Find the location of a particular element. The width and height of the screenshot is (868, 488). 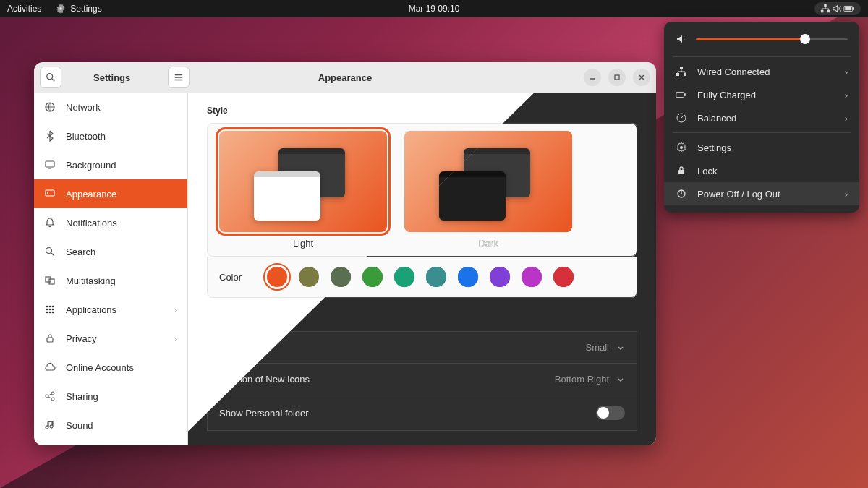

menu-item-power: Power Off / Log Out› is located at coordinates (762, 194).